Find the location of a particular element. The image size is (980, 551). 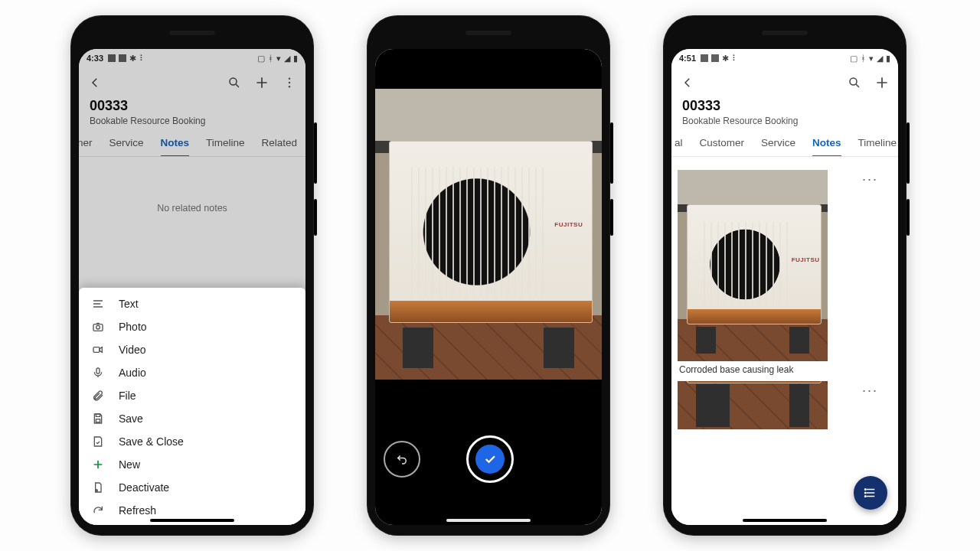

action-save-close: Save & Close is located at coordinates (192, 442).